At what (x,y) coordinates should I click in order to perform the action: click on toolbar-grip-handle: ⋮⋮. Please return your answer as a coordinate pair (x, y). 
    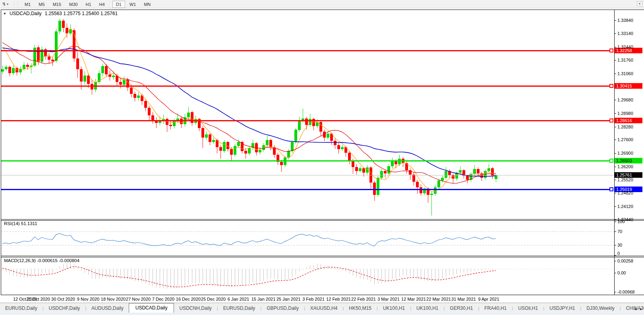
    Looking at the image, I should click on (15, 4).